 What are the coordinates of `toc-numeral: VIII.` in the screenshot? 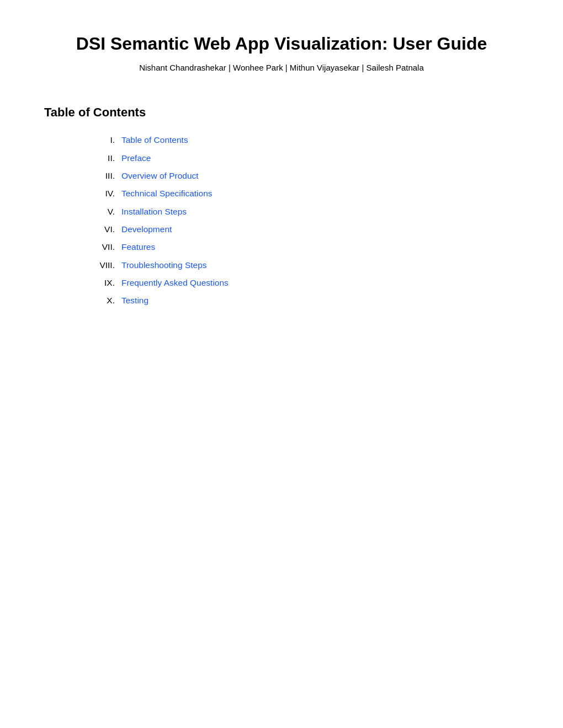 It's located at (105, 265).